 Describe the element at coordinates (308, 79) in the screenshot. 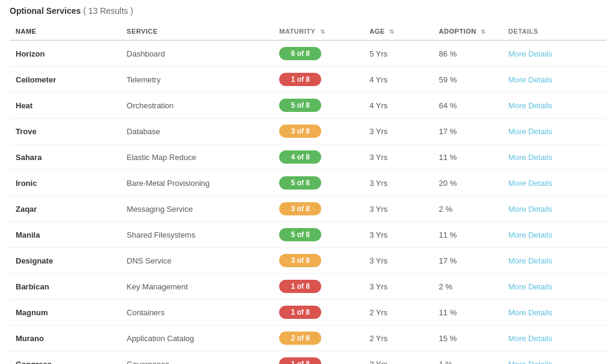

I see `table-row: Ceilometer Telemetry 1 of 8 4 Yrs 59 % M…` at that location.